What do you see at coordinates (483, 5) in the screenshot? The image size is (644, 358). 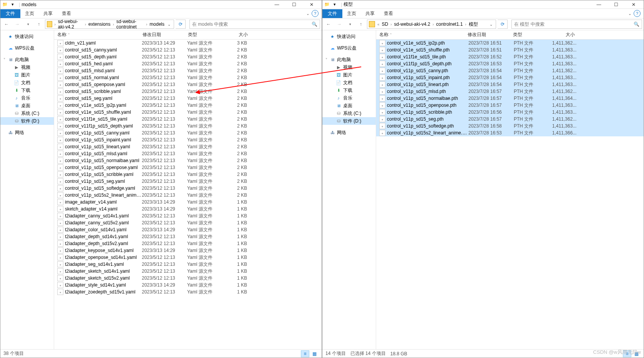 I see `titlebar: 📁 ▾ | 模型 — ☐ ✕` at bounding box center [483, 5].